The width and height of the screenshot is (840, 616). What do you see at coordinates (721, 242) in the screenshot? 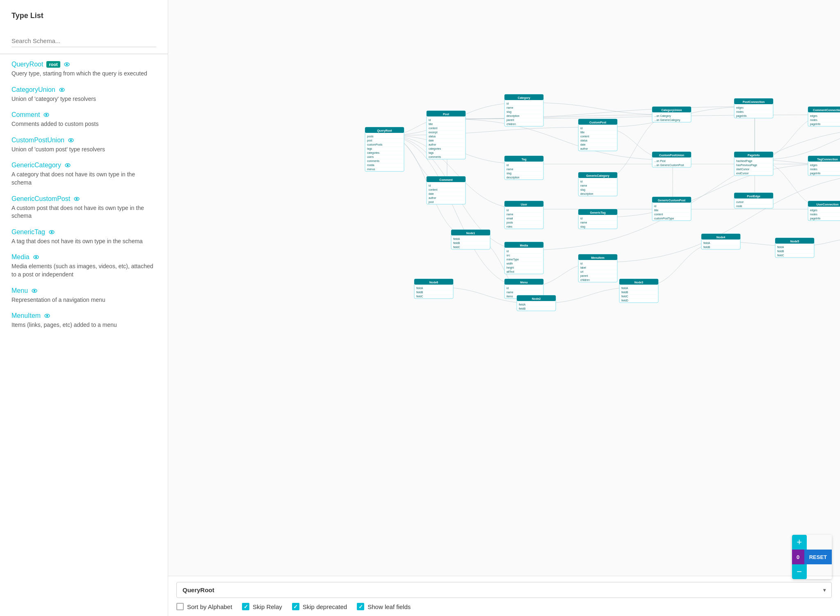
I see `graph-node: Node4fieldAfieldB` at bounding box center [721, 242].